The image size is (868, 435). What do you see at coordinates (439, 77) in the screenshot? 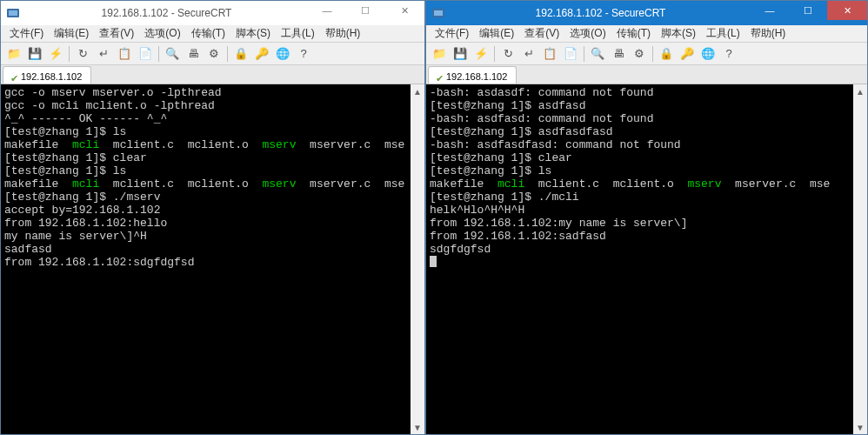
I see `status-icon: ✔` at bounding box center [439, 77].